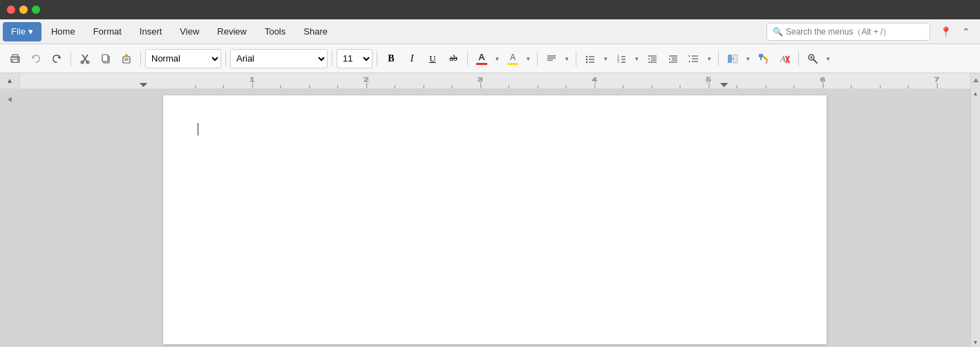  What do you see at coordinates (976, 218) in the screenshot?
I see `scroll-track` at bounding box center [976, 218].